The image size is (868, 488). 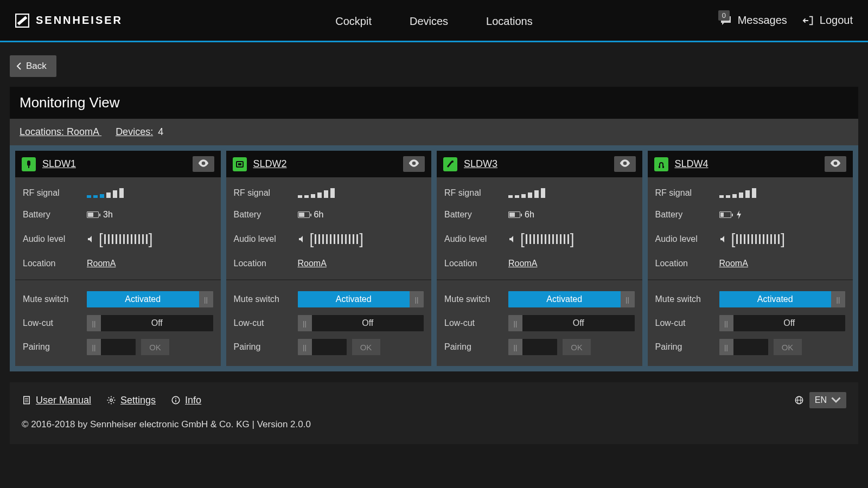 I want to click on document-icon, so click(x=27, y=400).